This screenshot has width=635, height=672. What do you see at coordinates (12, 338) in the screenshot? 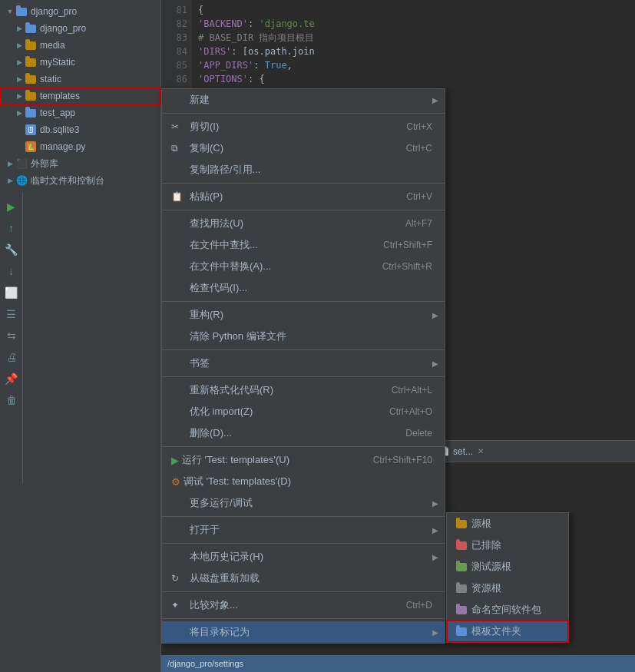
I see `left-toolbar: ▶ ↑ 🔧 ↓ ⬜ ☰ ⇆ 🖨 📌 🗑` at bounding box center [12, 338].